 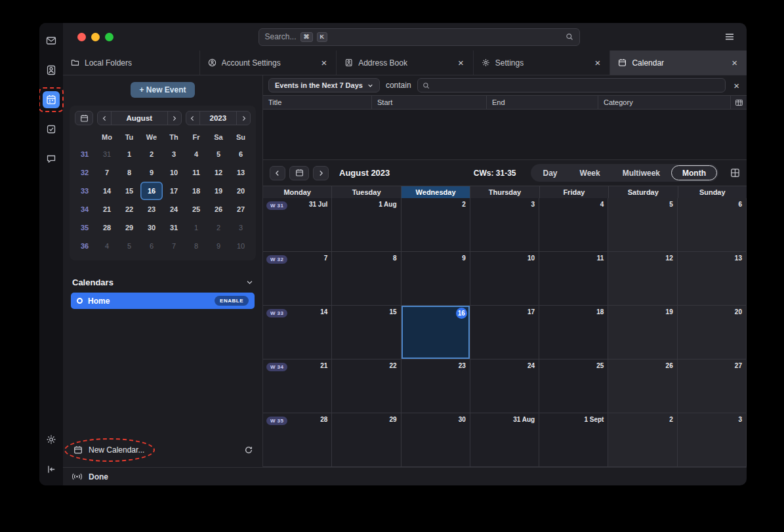 I want to click on mini-day: 16, so click(x=152, y=191).